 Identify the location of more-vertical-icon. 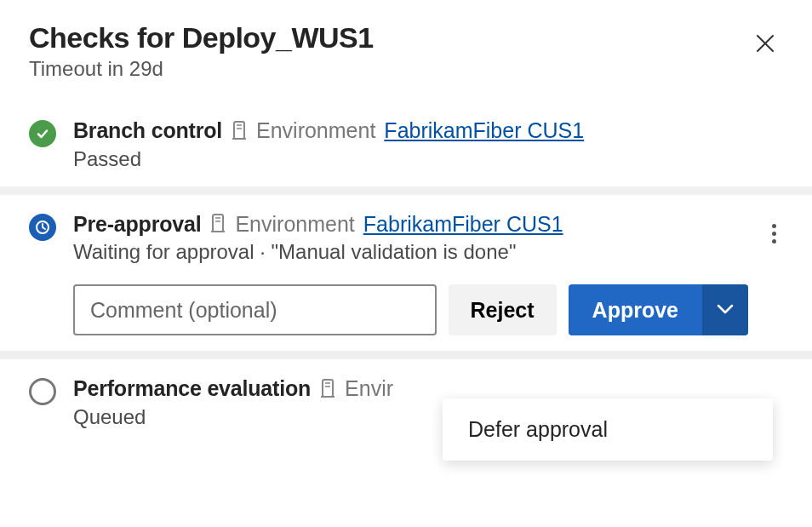
(775, 233).